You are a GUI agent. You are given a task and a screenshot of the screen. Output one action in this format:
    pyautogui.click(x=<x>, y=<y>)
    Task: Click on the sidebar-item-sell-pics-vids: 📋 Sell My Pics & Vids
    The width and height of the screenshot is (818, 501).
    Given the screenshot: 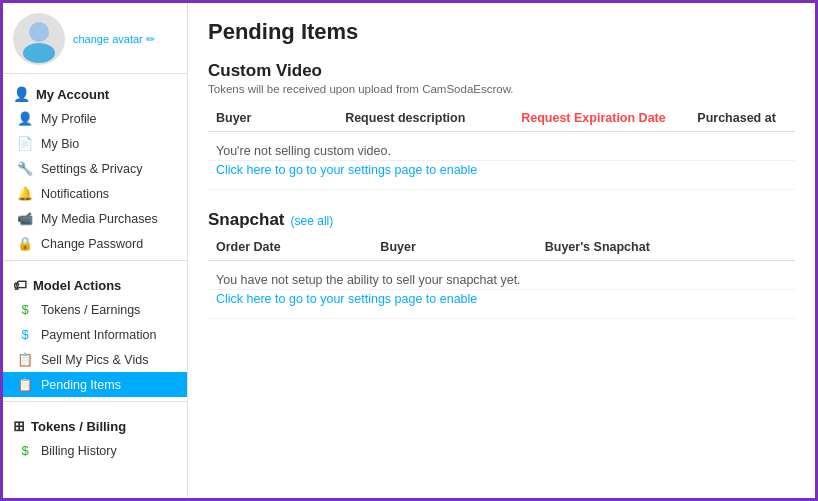 What is the action you would take?
    pyautogui.click(x=95, y=360)
    